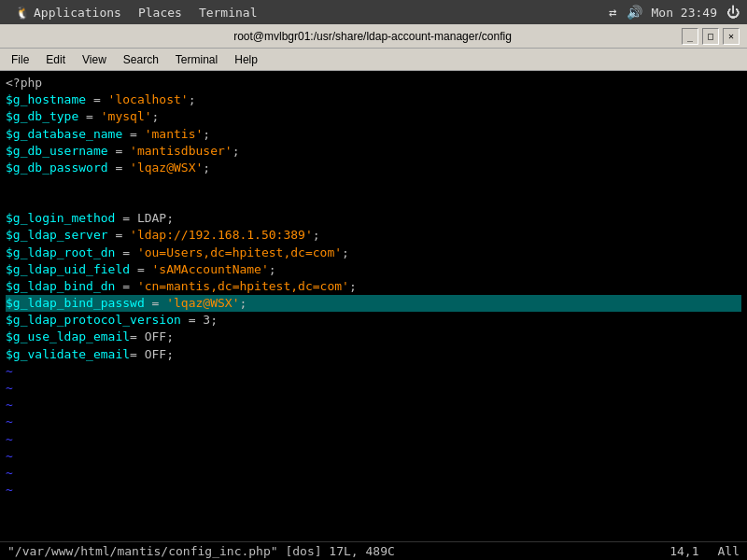  What do you see at coordinates (374, 100) in the screenshot?
I see `code-line: $g_hostname = 'localhost';` at bounding box center [374, 100].